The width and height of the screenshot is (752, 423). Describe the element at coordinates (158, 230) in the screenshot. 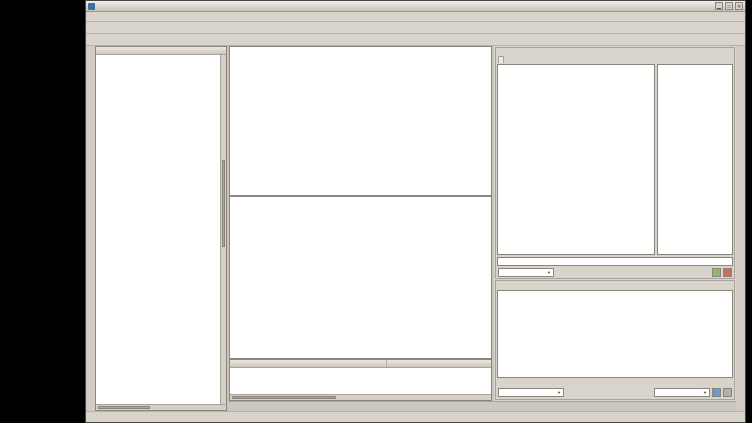

I see `file-tree` at that location.